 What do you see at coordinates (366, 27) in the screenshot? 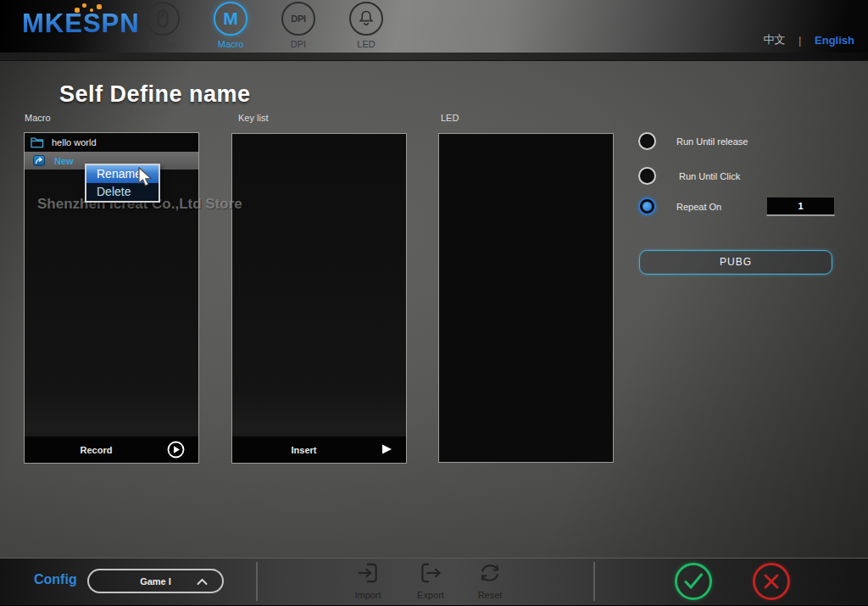
I see `tab-led: LED` at bounding box center [366, 27].